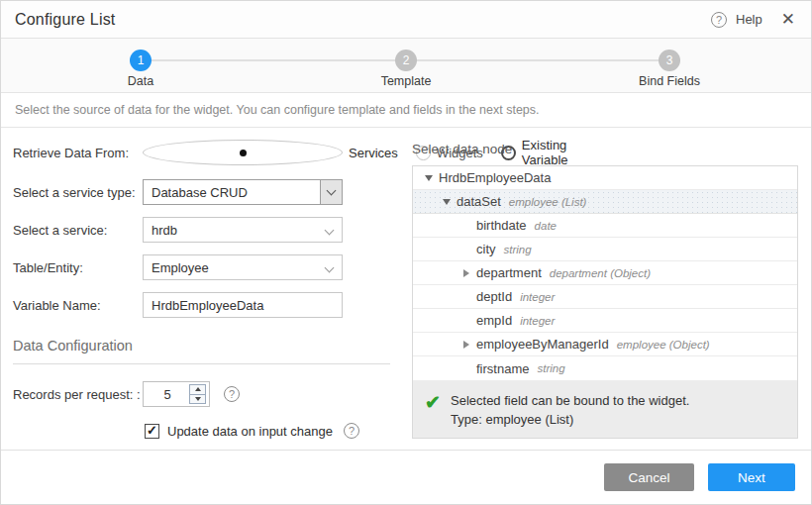  I want to click on dialog-header: Configure List Help, so click(406, 20).